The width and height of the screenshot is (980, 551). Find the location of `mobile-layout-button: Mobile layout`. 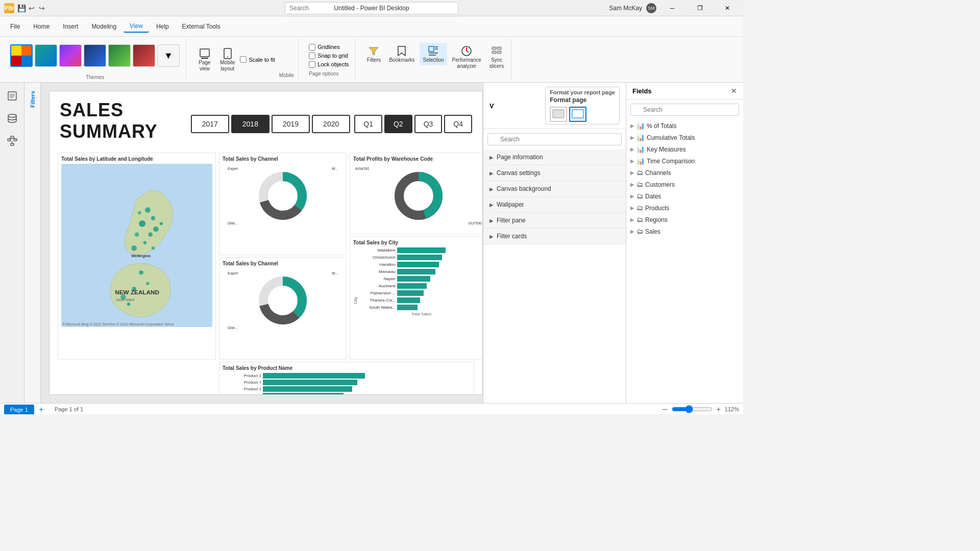

mobile-layout-button: Mobile layout is located at coordinates (228, 59).